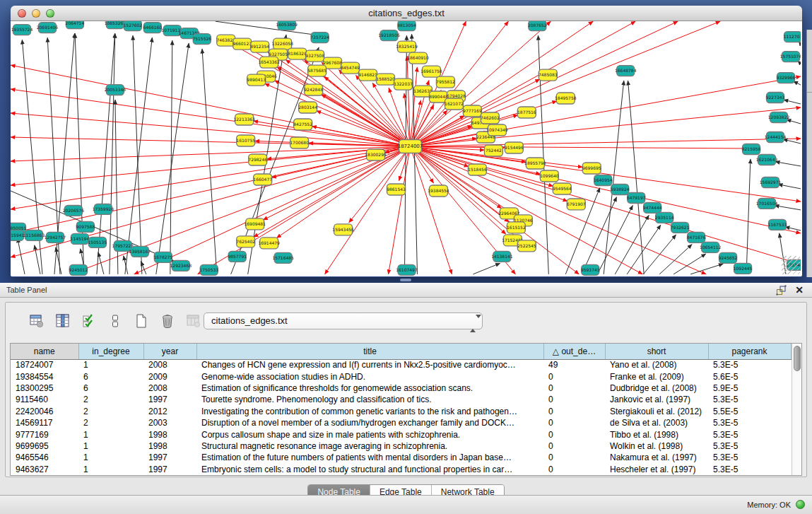  I want to click on column-header-year: year, so click(170, 351).